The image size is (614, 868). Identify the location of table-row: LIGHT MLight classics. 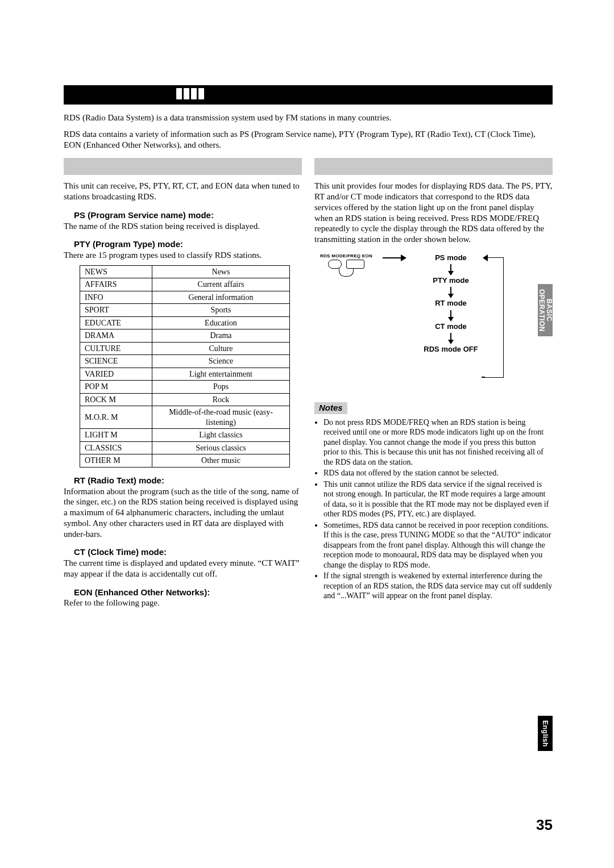
(185, 435).